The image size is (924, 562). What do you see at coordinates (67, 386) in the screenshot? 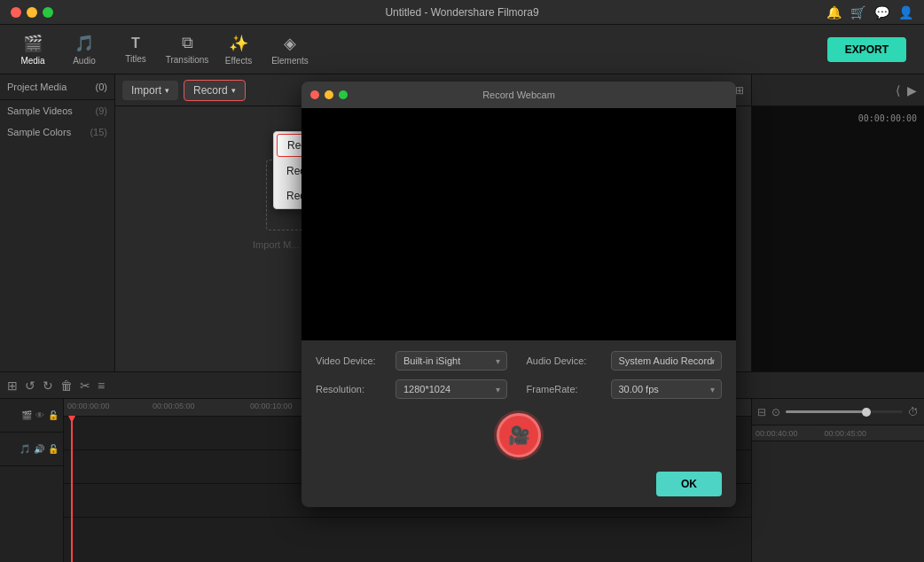
I see `tl-delete-icon: 🗑` at bounding box center [67, 386].